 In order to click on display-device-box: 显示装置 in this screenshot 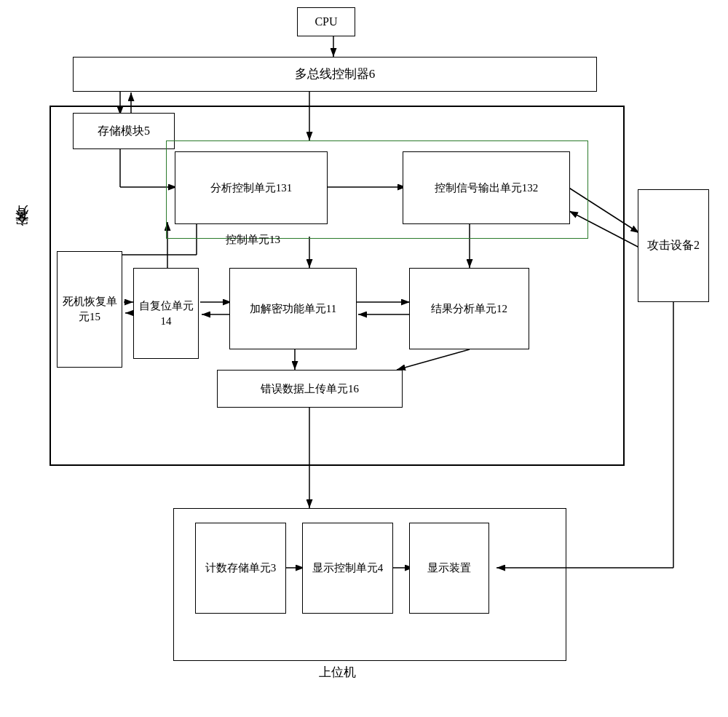, I will do `click(449, 568)`.